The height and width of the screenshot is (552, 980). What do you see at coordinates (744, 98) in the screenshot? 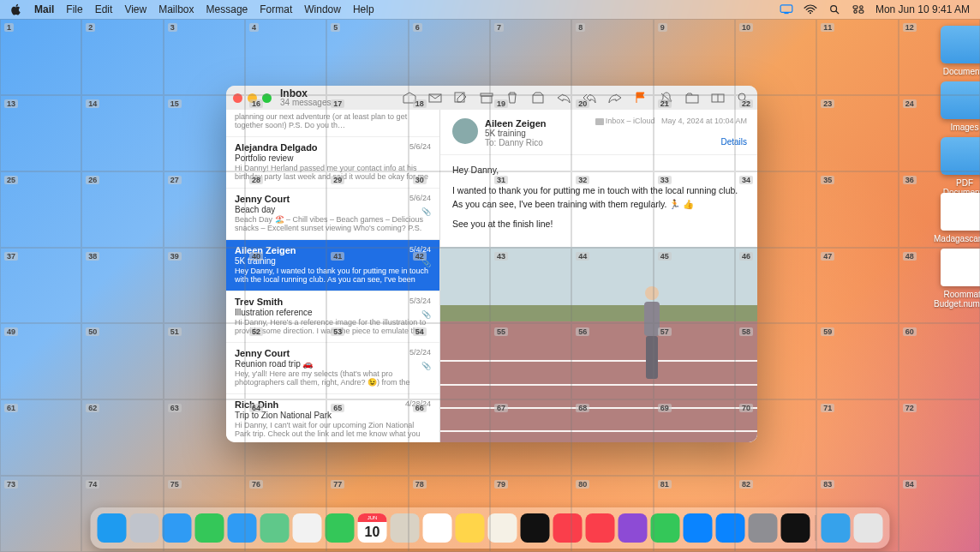
I see `search-icon` at bounding box center [744, 98].